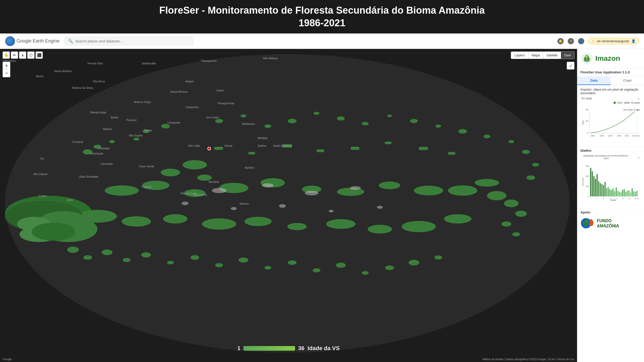 This screenshot has width=644, height=362. What do you see at coordinates (571, 41) in the screenshot?
I see `help-icon: ?` at bounding box center [571, 41].